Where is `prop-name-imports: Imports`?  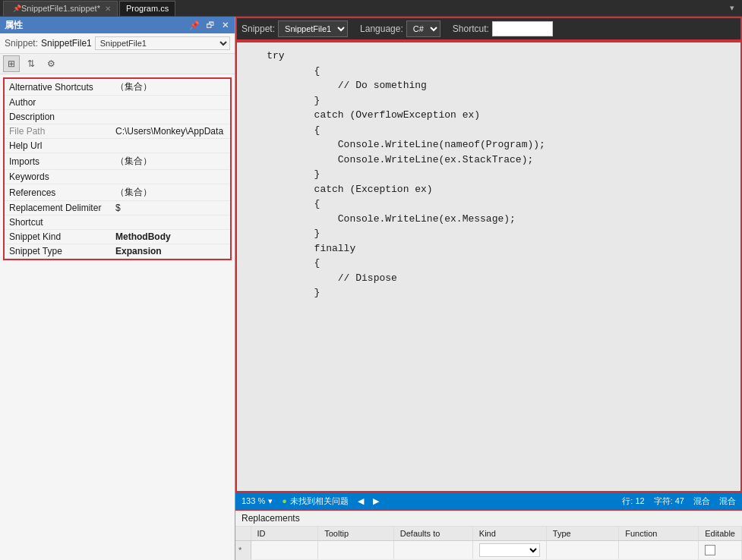
prop-name-imports: Imports is located at coordinates (58, 162).